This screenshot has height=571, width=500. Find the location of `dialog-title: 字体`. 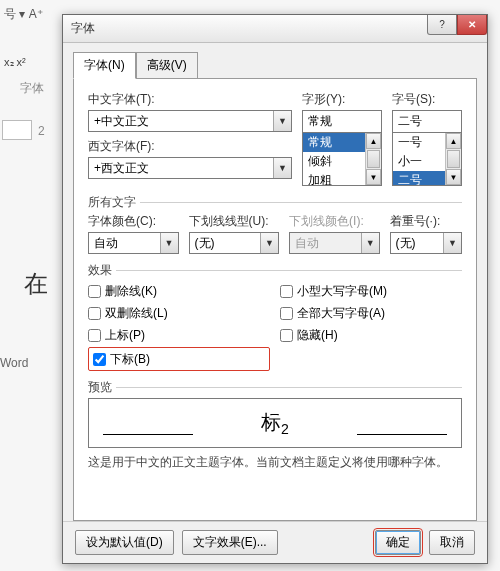

dialog-title: 字体 is located at coordinates (83, 28).